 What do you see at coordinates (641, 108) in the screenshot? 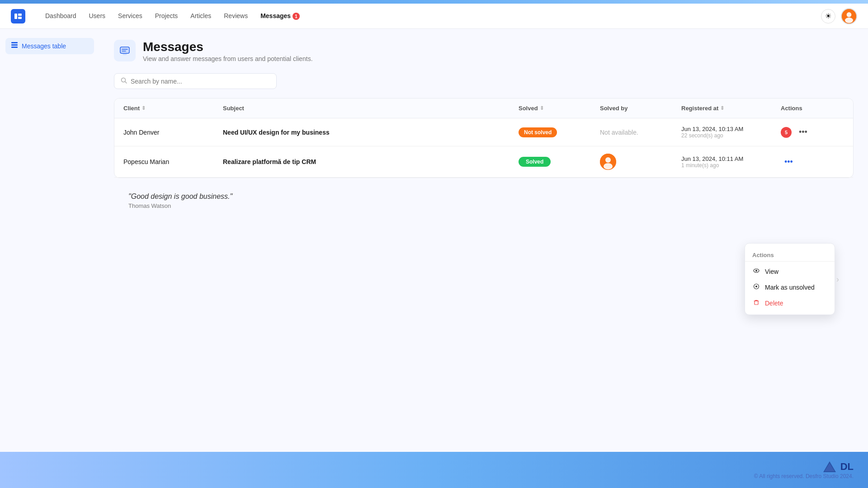
I see `col-solved-by: Solved by` at bounding box center [641, 108].